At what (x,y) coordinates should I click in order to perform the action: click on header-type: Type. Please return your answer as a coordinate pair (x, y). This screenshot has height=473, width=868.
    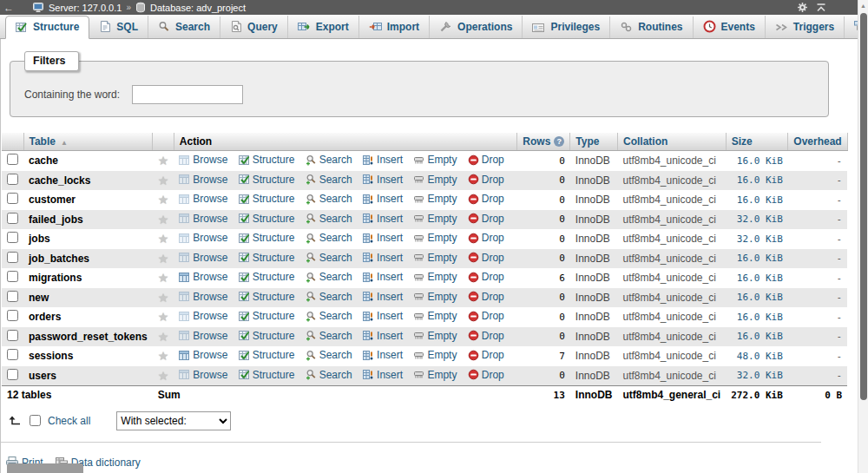
    Looking at the image, I should click on (594, 142).